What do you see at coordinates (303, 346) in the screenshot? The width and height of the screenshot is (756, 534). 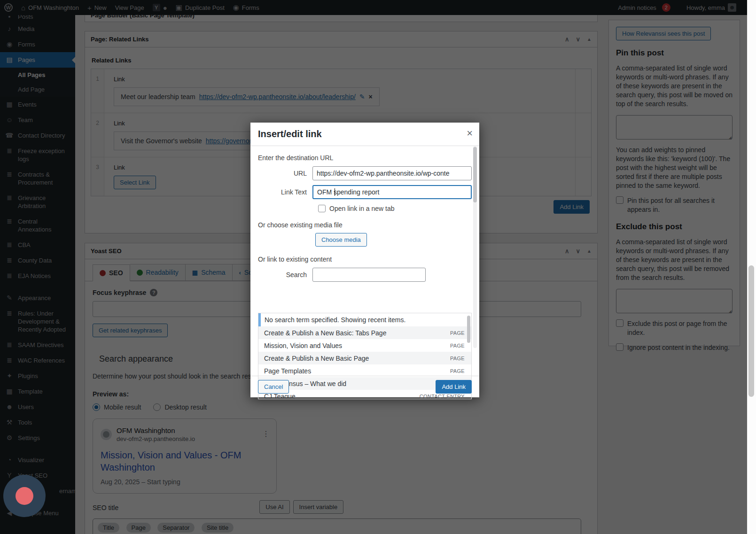 I see `item-title: Mission, Vision and Values` at bounding box center [303, 346].